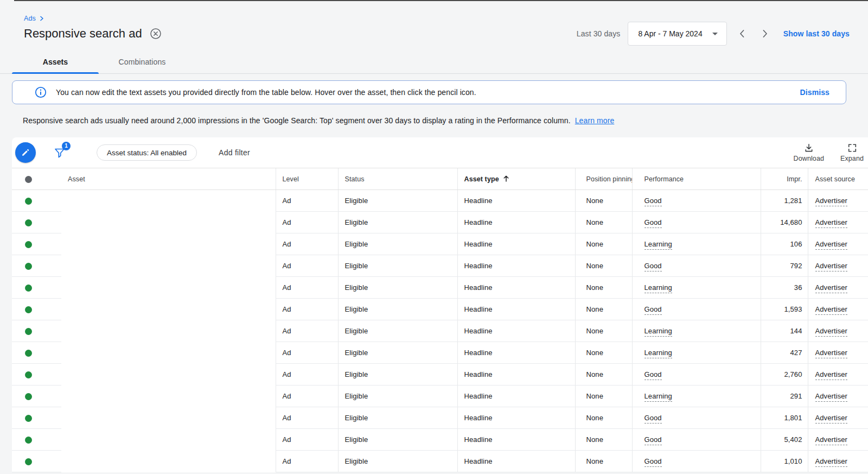 This screenshot has width=868, height=474. I want to click on status-cell: Eligible, so click(398, 223).